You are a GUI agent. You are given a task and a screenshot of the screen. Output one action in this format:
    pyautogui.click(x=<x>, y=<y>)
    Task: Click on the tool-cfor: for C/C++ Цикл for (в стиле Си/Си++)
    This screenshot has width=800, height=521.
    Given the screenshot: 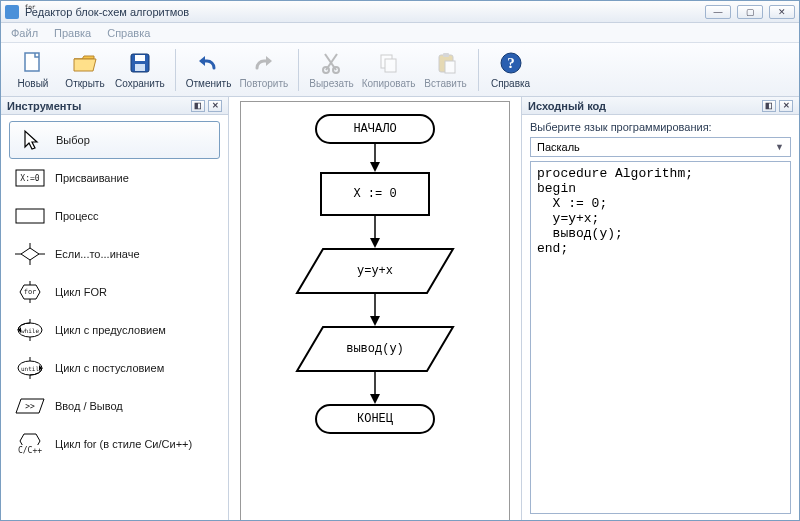 What is the action you would take?
    pyautogui.click(x=114, y=444)
    